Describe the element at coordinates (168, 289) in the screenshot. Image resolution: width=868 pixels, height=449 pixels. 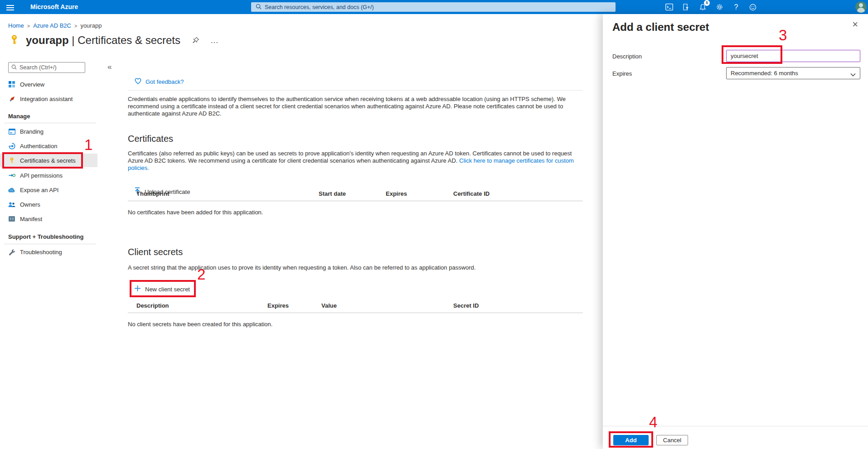
I see `new-client-secret-label: New client secret` at that location.